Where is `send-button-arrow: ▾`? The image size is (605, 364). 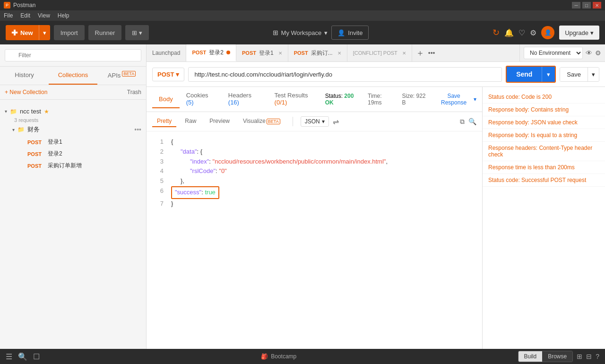 send-button-arrow: ▾ is located at coordinates (548, 74).